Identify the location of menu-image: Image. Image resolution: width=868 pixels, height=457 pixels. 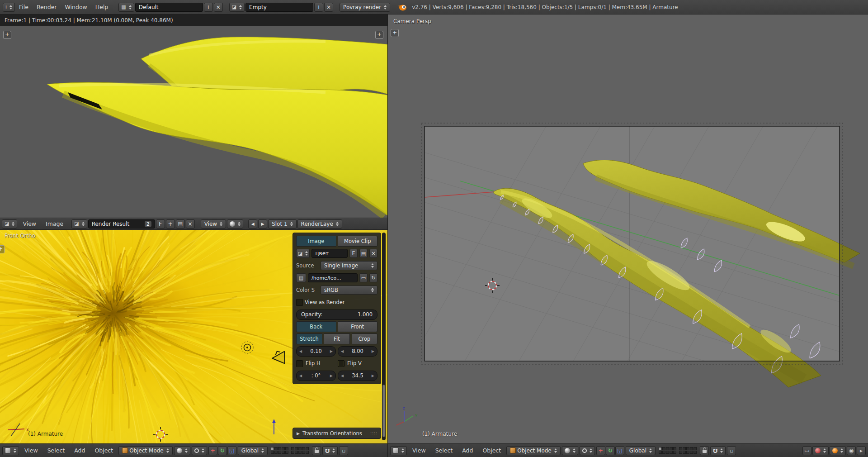
(54, 224).